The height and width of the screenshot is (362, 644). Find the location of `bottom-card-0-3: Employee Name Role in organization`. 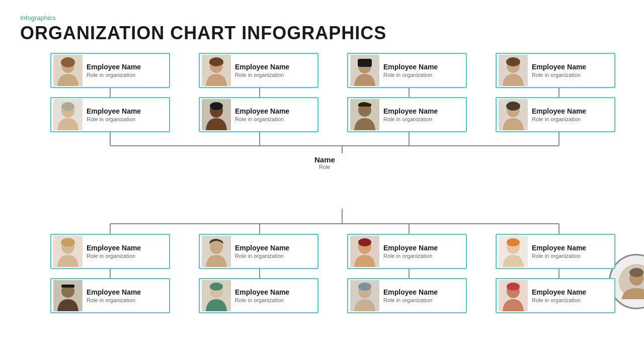

bottom-card-0-3: Employee Name Role in organization is located at coordinates (555, 251).